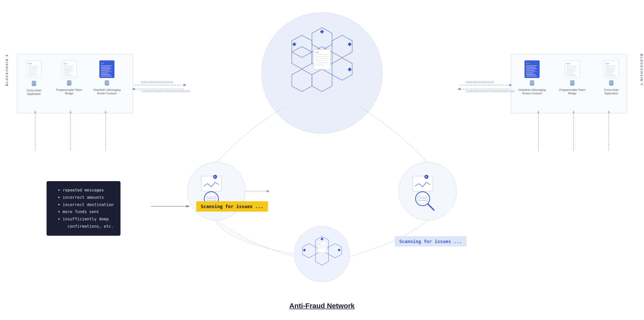 This screenshot has width=644, height=320. What do you see at coordinates (532, 78) in the screenshot?
I see `chainlink-router-right: </> Chainlink's Messaging Router Contrac…` at bounding box center [532, 78].